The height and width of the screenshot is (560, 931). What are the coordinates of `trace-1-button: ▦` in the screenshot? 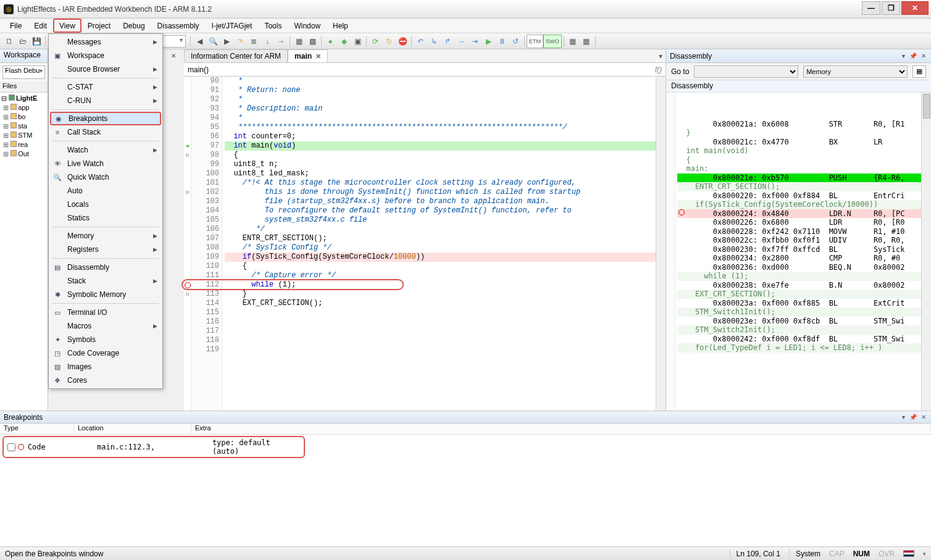 It's located at (573, 41).